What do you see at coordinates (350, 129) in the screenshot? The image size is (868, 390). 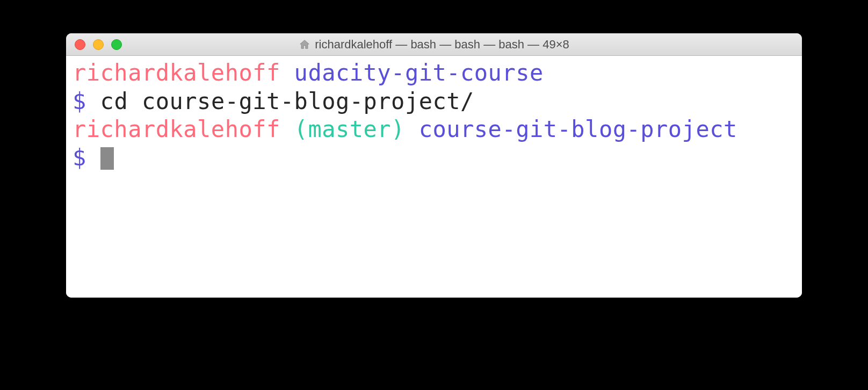 I see `prompt-branch: (master)` at bounding box center [350, 129].